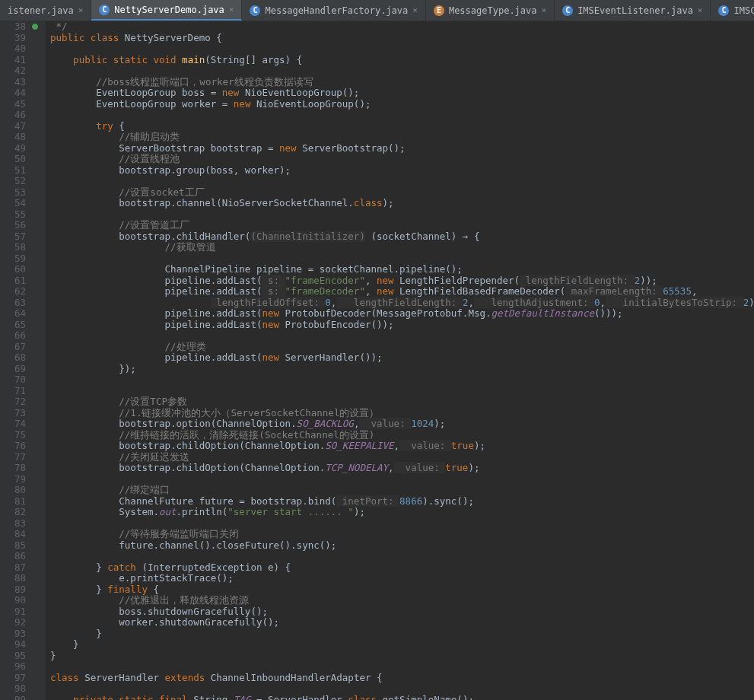  Describe the element at coordinates (402, 402) in the screenshot. I see `code-line: //设置TCP参数` at that location.